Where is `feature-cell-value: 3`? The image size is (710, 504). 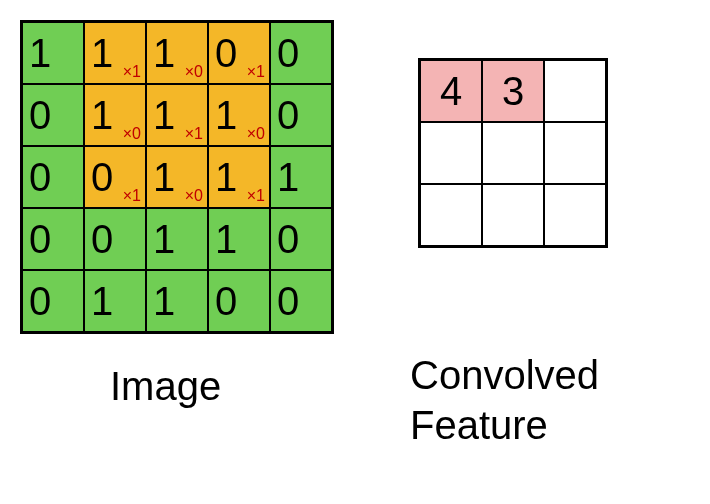
feature-cell-value: 3 is located at coordinates (513, 91).